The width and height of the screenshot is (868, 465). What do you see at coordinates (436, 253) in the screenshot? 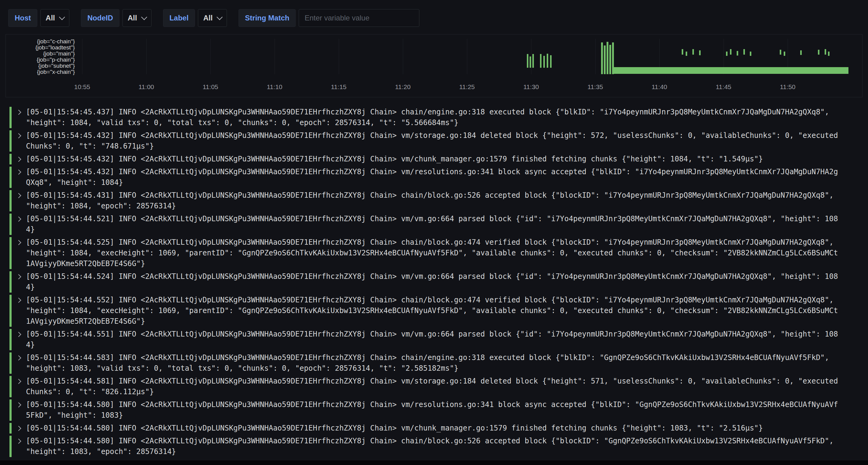
I see `log-row: [05-01|15:54:44.525] INFO <2AcRkXTLLtQjv…` at bounding box center [436, 253].